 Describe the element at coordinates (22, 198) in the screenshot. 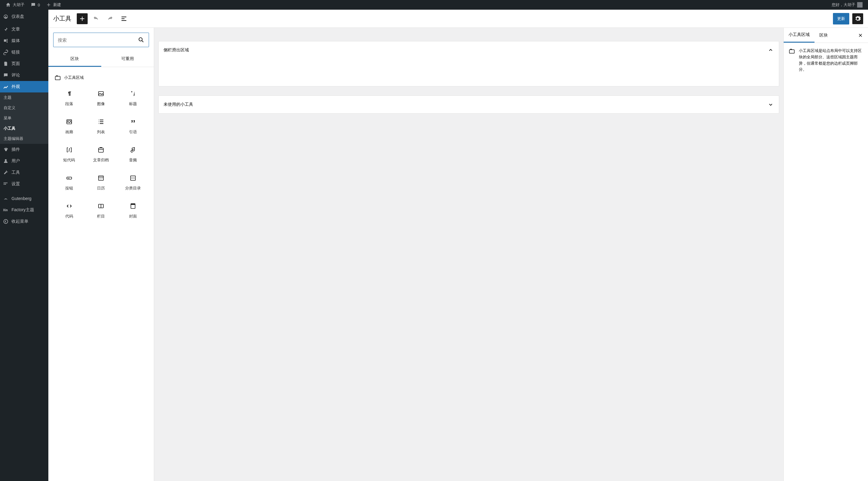

I see `sidebar-label: Gutenberg` at that location.